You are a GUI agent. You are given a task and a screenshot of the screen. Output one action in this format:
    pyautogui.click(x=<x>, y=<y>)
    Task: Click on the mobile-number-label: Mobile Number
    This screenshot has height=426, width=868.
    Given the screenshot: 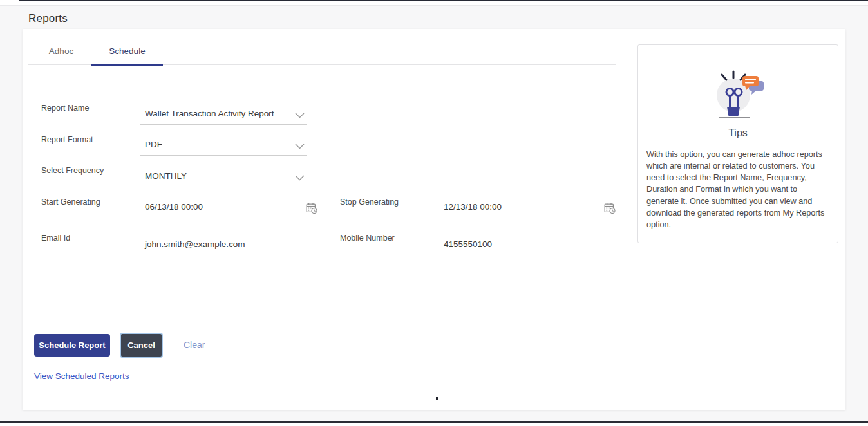 What is the action you would take?
    pyautogui.click(x=367, y=238)
    